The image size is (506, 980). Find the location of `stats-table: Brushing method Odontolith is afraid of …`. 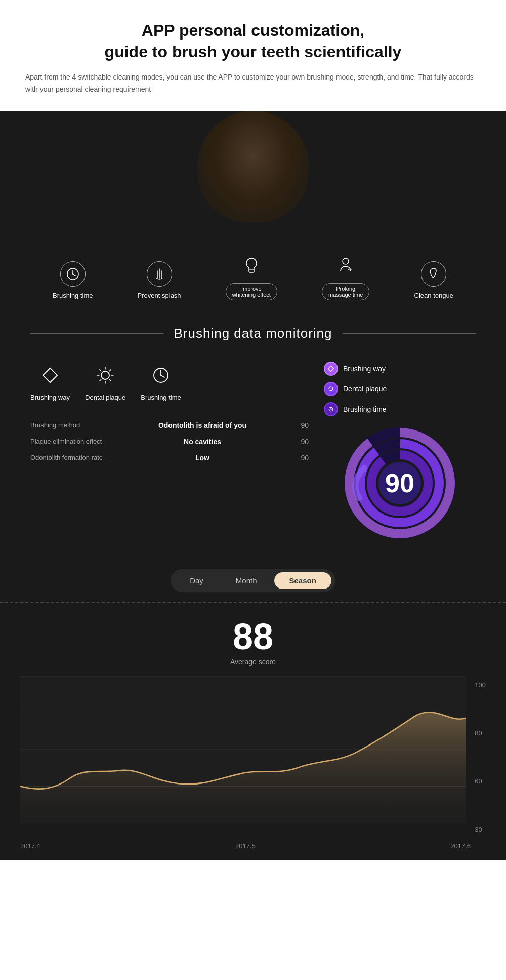

stats-table: Brushing method Odontolith is afraid of … is located at coordinates (170, 442).